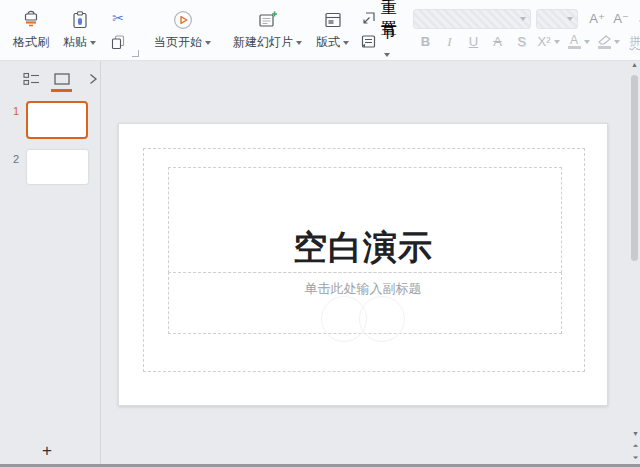 The width and height of the screenshot is (640, 467). I want to click on italic-icon: I, so click(449, 42).